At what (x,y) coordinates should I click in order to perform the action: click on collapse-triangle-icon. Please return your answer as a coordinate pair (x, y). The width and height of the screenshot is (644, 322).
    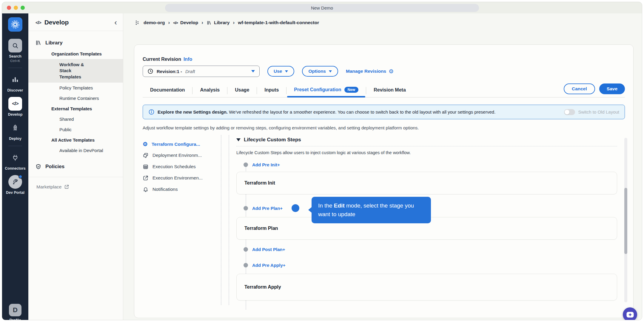
    Looking at the image, I should click on (238, 140).